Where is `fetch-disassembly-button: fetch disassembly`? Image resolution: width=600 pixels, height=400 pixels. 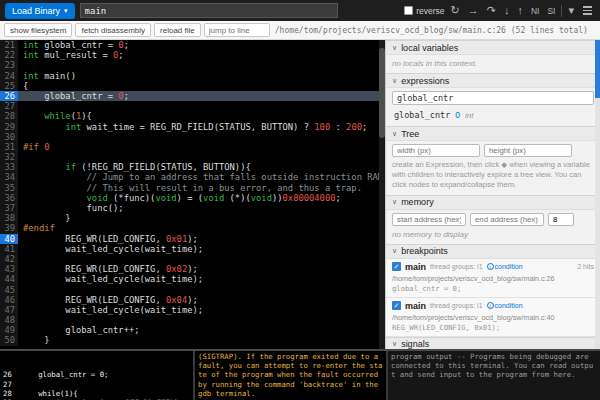
fetch-disassembly-button: fetch disassembly is located at coordinates (113, 30).